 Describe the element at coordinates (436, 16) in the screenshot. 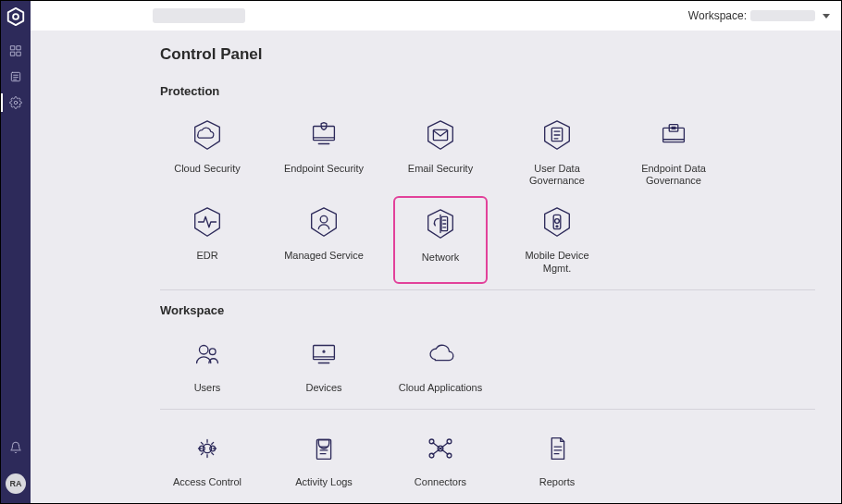

I see `topbar: Workspace:` at that location.